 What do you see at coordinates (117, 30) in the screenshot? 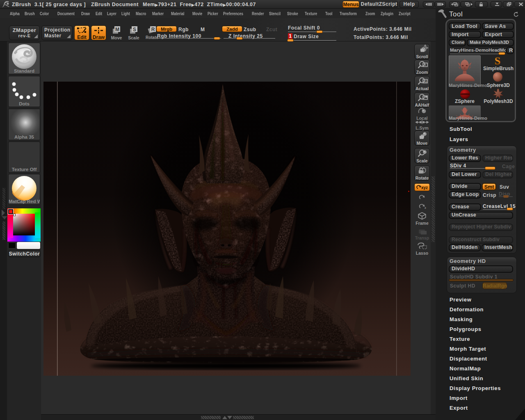
I see `svg-text: M` at bounding box center [117, 30].